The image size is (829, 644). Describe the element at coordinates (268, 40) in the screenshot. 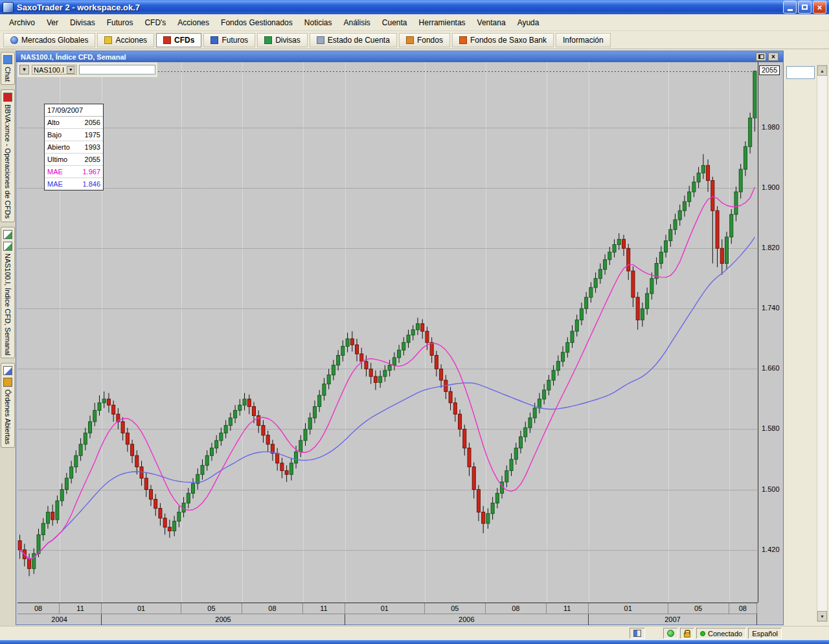

I see `fx-icon` at that location.